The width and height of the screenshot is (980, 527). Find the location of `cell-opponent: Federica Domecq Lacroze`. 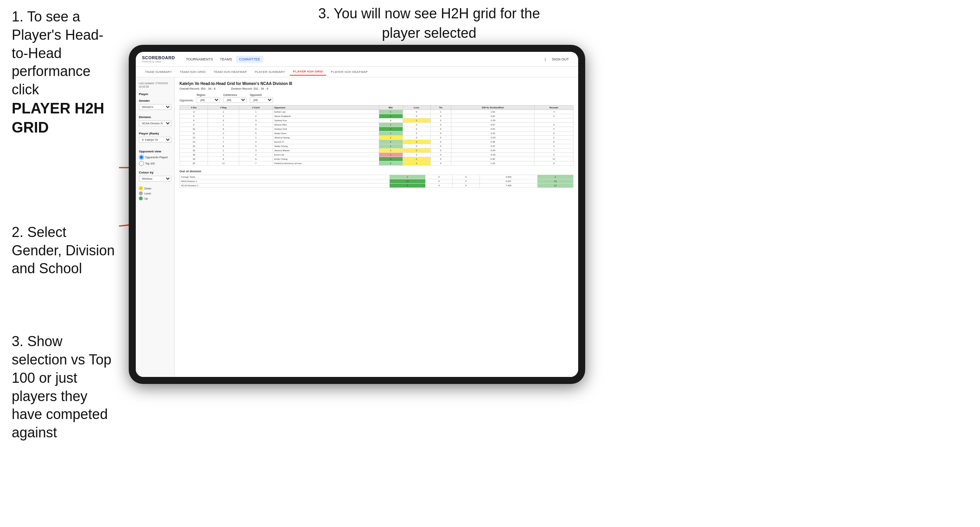

cell-opponent: Federica Domecq Lacroze is located at coordinates (326, 164).